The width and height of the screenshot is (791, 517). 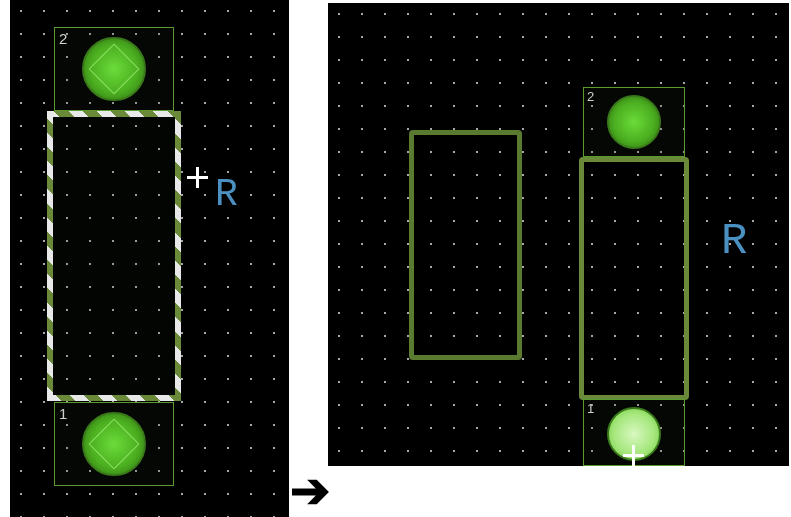 What do you see at coordinates (634, 278) in the screenshot?
I see `silkscreen-outline` at bounding box center [634, 278].